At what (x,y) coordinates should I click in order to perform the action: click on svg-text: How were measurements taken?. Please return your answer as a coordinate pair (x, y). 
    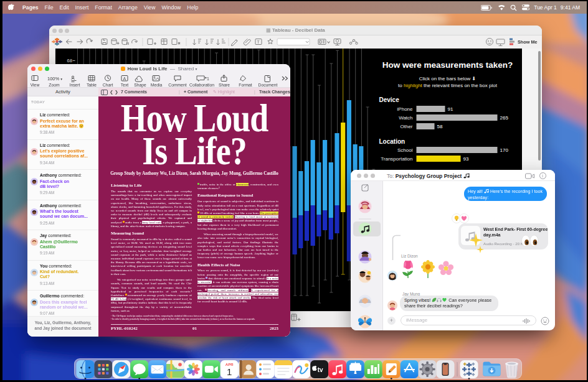
    Looking at the image, I should click on (447, 65).